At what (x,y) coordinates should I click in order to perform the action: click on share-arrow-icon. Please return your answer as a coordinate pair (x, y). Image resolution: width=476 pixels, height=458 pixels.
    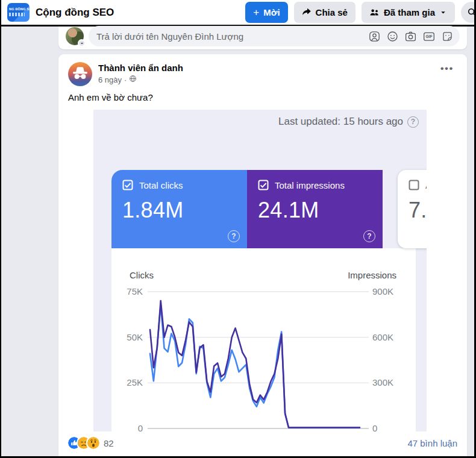
    Looking at the image, I should click on (307, 13).